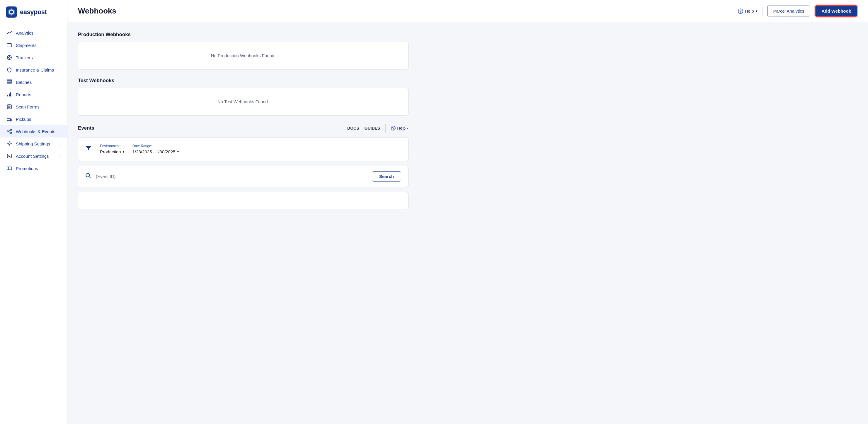 This screenshot has width=868, height=424. I want to click on sidebar: easypost Analytics Shipments Trackers I, so click(34, 212).